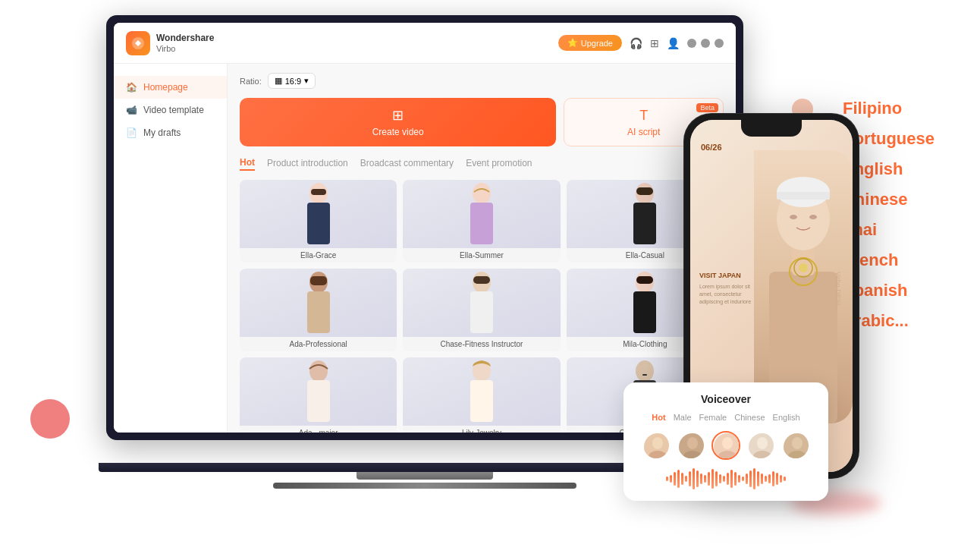 Image resolution: width=980 pixels, height=560 pixels. I want to click on minimize-button, so click(692, 43).